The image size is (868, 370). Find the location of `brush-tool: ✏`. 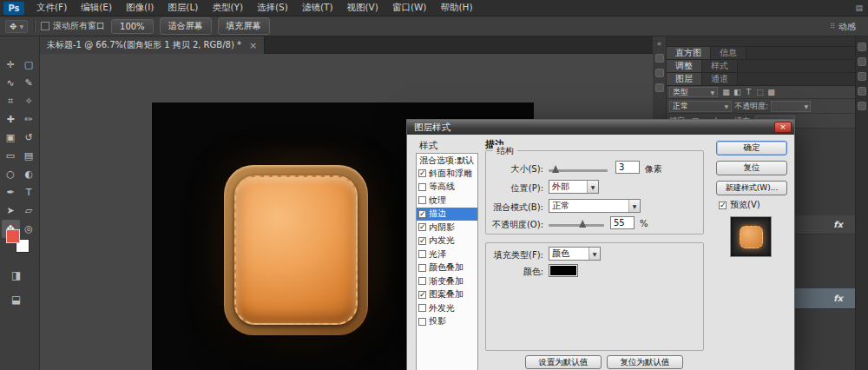

brush-tool: ✏ is located at coordinates (30, 120).